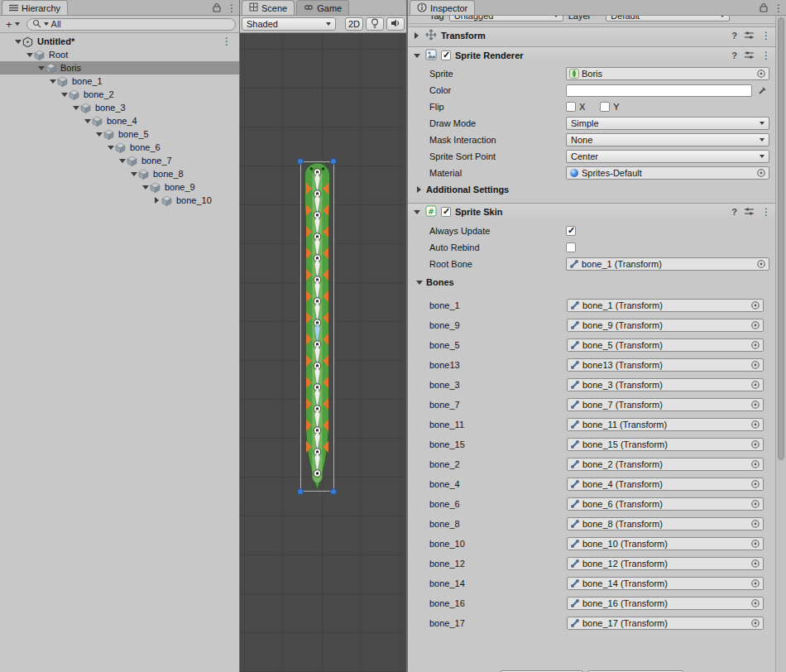  What do you see at coordinates (668, 18) in the screenshot?
I see `layer-dropdown: Default` at bounding box center [668, 18].